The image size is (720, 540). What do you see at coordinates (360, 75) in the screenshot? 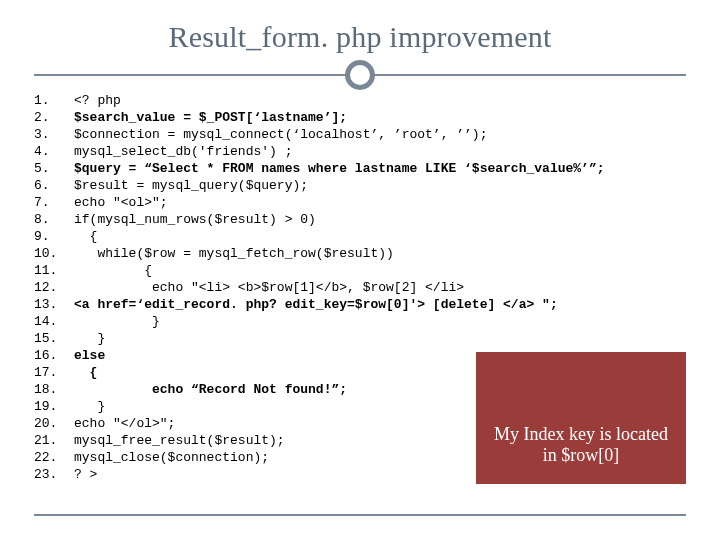
I see `divider-circle-icon` at bounding box center [360, 75].